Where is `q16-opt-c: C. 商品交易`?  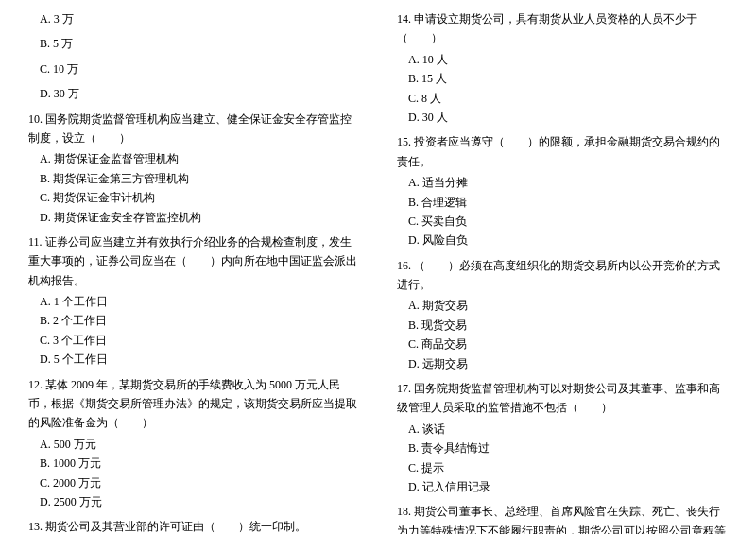 q16-opt-c: C. 商品交易 is located at coordinates (562, 344).